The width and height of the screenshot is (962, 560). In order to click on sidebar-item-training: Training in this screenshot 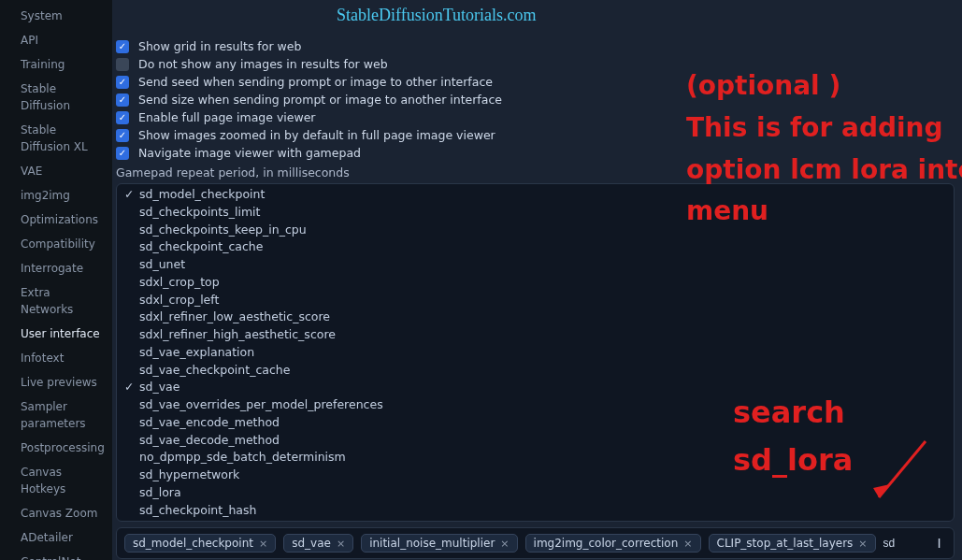, I will do `click(56, 65)`.